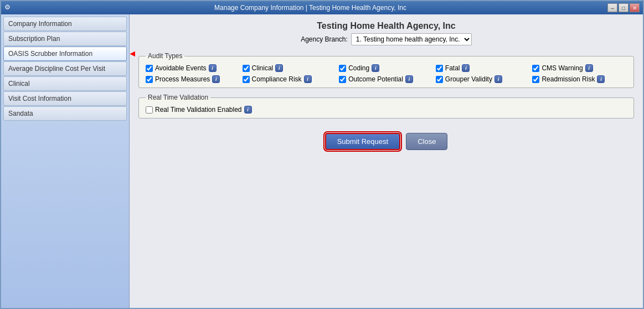 The width and height of the screenshot is (644, 309). I want to click on cms-warning-info: i, so click(589, 68).